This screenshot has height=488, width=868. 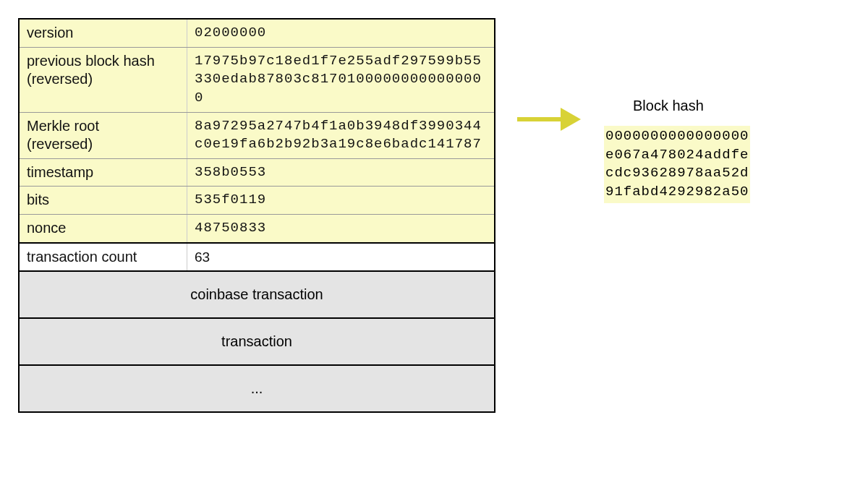 What do you see at coordinates (341, 173) in the screenshot?
I see `value-timestamp: 358b0553` at bounding box center [341, 173].